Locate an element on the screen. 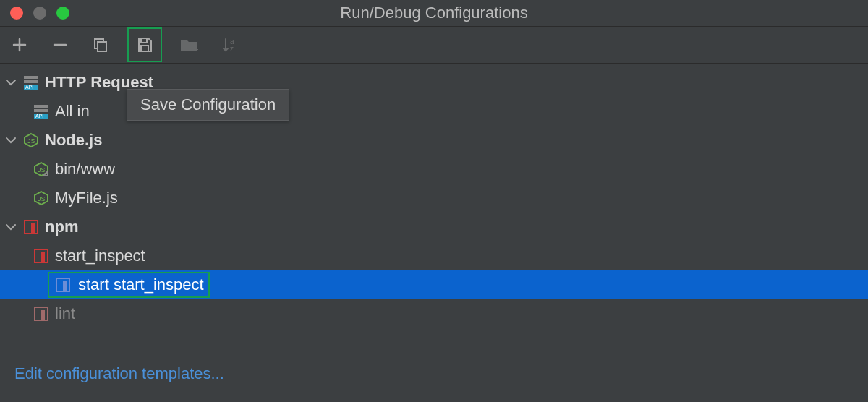  window-title: Run/Debug Configurations is located at coordinates (434, 13).